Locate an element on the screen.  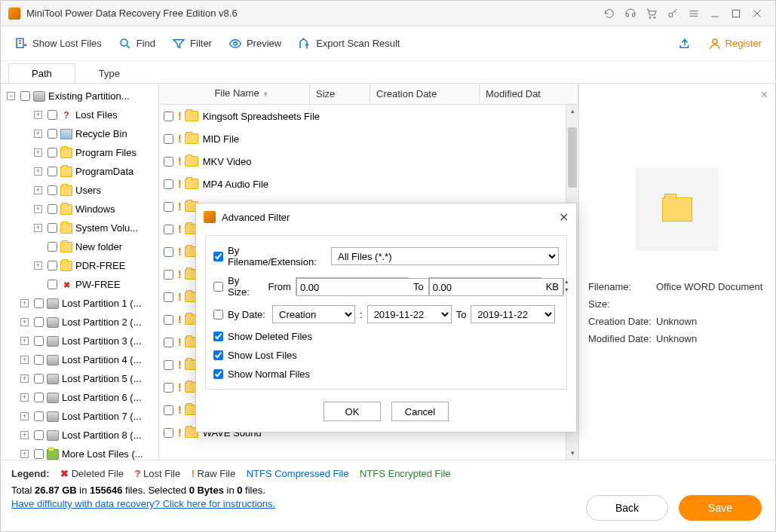
close-icon is located at coordinates (757, 14).